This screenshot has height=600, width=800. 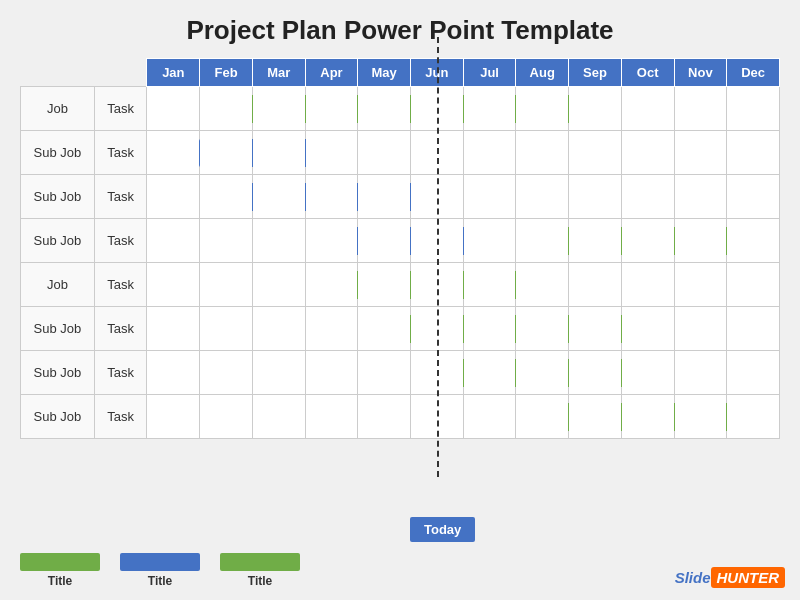 What do you see at coordinates (542, 73) in the screenshot?
I see `header-month-aug: Aug` at bounding box center [542, 73].